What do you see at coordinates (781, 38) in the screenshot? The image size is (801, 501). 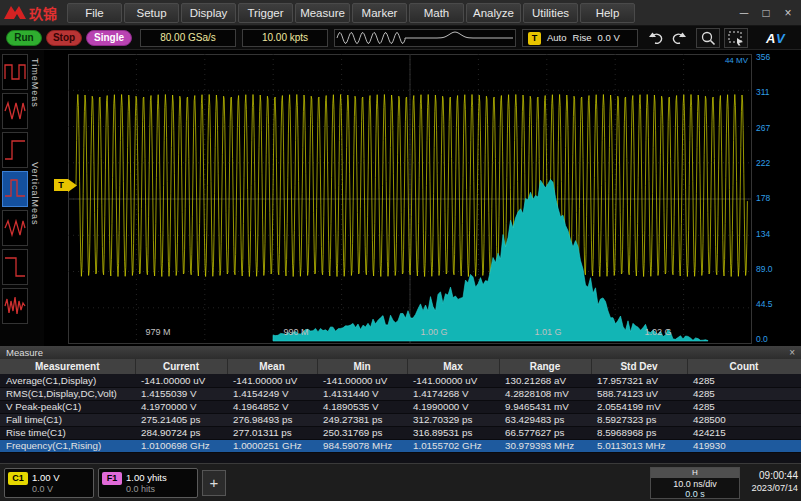 I see `svg-text: V` at bounding box center [781, 38].